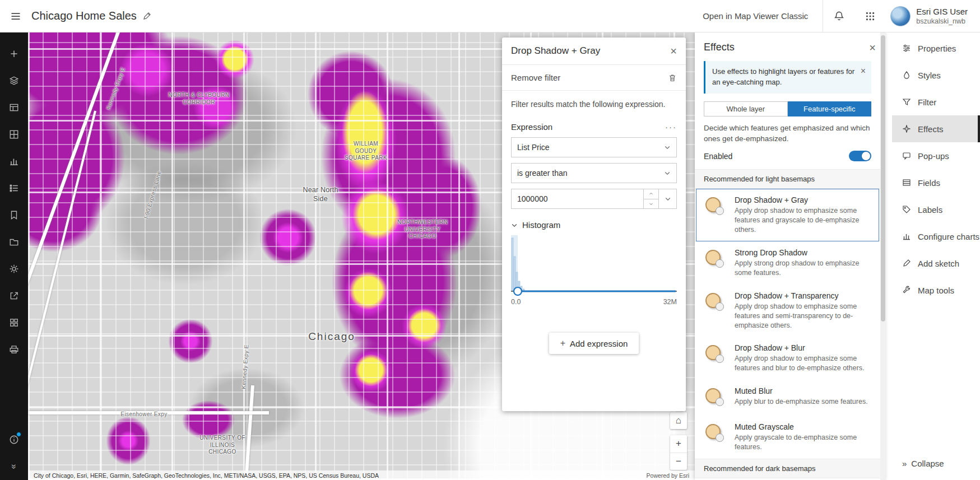 The height and width of the screenshot is (480, 980). I want to click on open-in-classic-link: Open in Map Viewer Classic, so click(755, 16).